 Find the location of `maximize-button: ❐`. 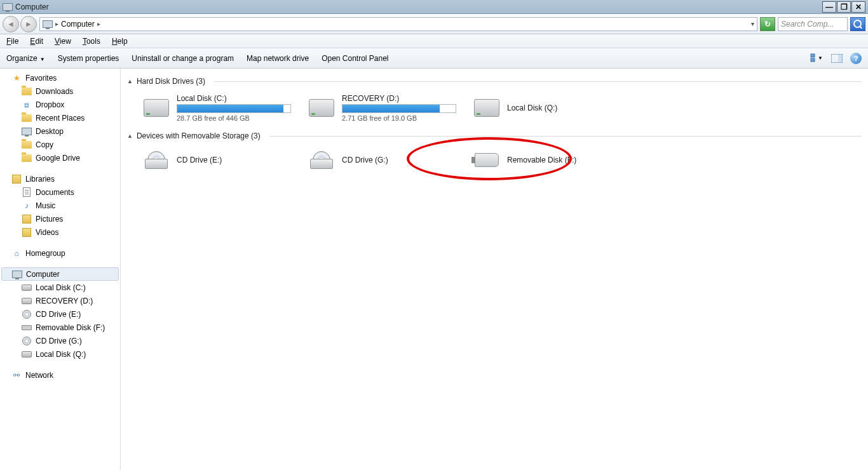

maximize-button: ❐ is located at coordinates (844, 7).